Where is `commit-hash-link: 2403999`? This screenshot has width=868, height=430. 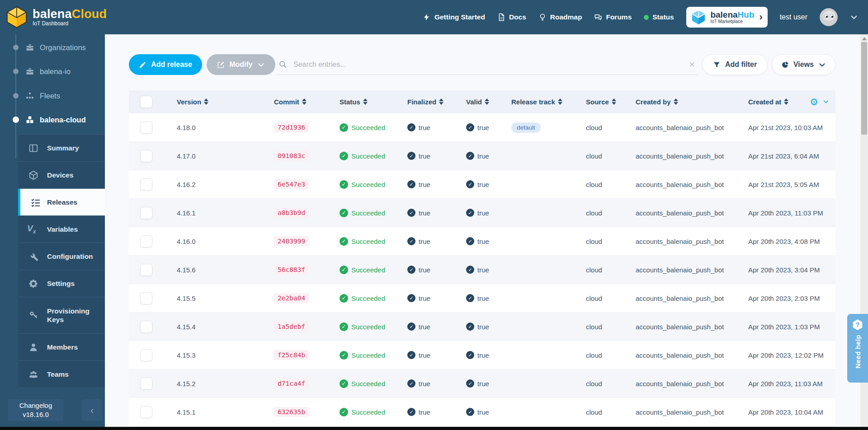
commit-hash-link: 2403999 is located at coordinates (291, 241).